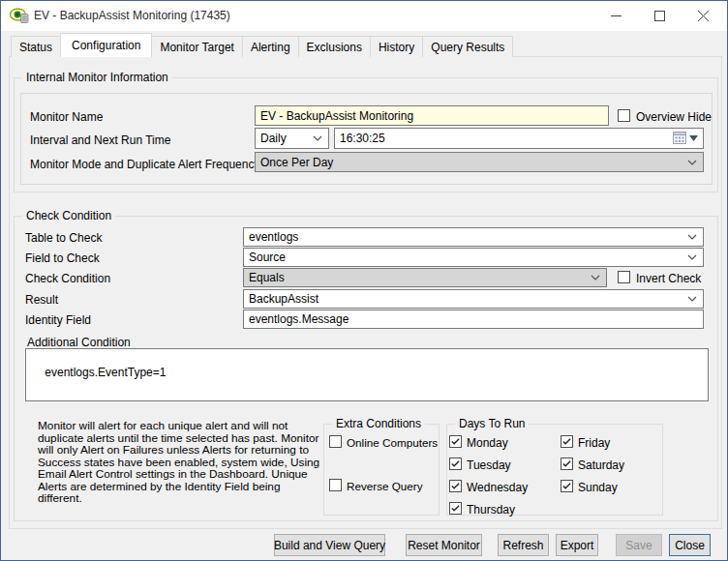  I want to click on refresh-button: Refresh, so click(523, 546).